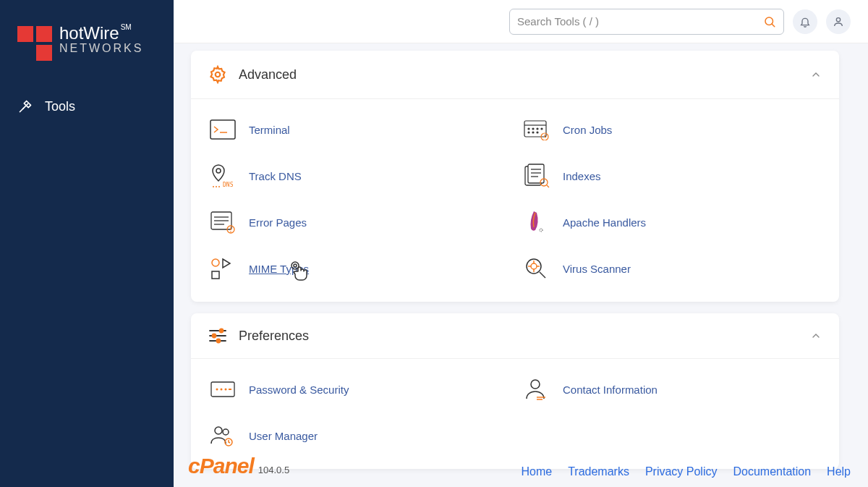 The width and height of the screenshot is (868, 487). Describe the element at coordinates (537, 389) in the screenshot. I see `contact-icon` at that location.